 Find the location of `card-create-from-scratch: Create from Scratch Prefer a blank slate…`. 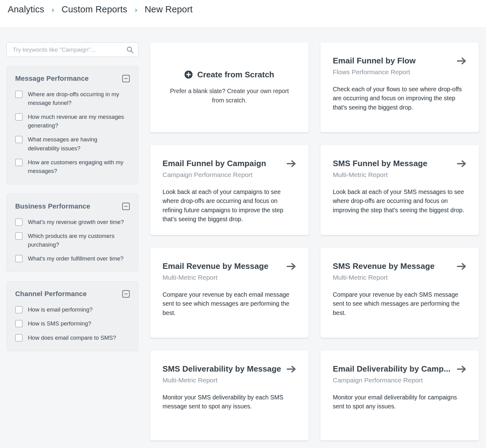

card-create-from-scratch: Create from Scratch Prefer a blank slate… is located at coordinates (229, 87).